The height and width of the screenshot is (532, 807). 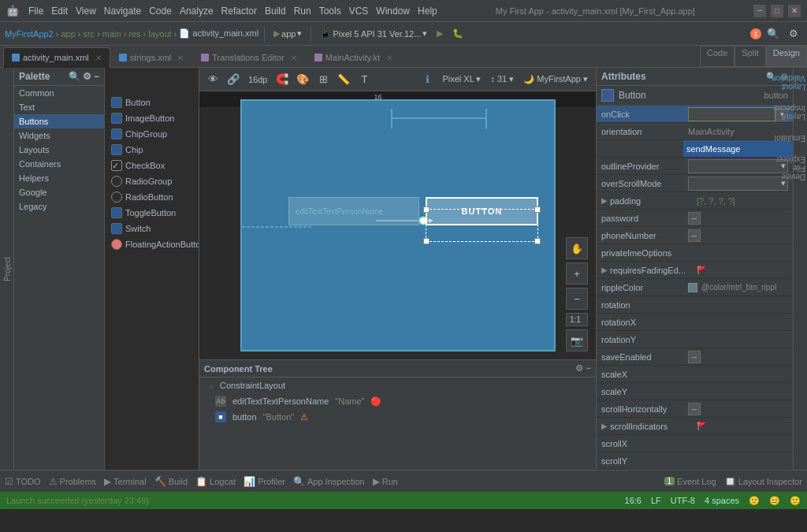 What do you see at coordinates (258, 80) in the screenshot?
I see `size-selector: 16dp` at bounding box center [258, 80].